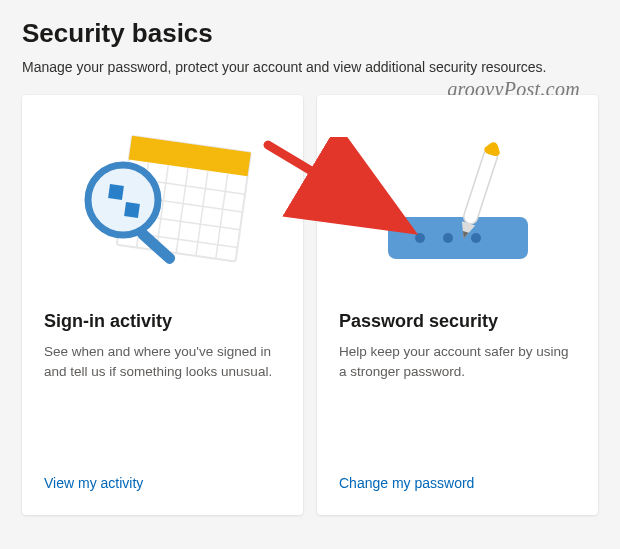  I want to click on calendar-magnifier-icon, so click(163, 212).